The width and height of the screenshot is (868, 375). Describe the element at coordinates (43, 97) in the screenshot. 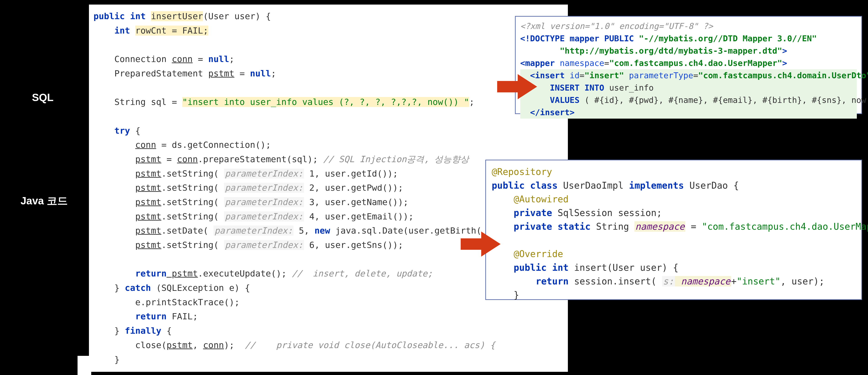

I see `label-sql: SQL` at that location.